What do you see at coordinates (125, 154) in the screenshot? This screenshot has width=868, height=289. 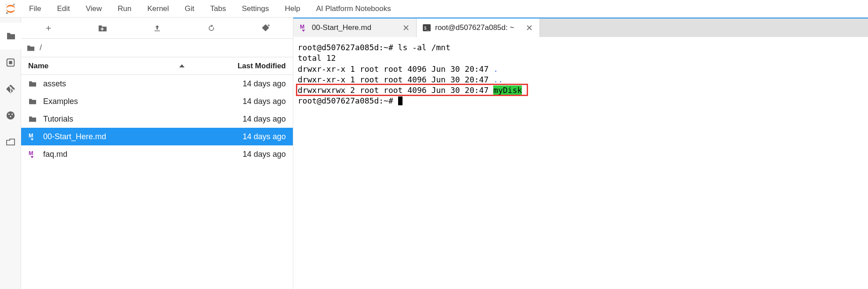 I see `file-name: faq.md` at bounding box center [125, 154].